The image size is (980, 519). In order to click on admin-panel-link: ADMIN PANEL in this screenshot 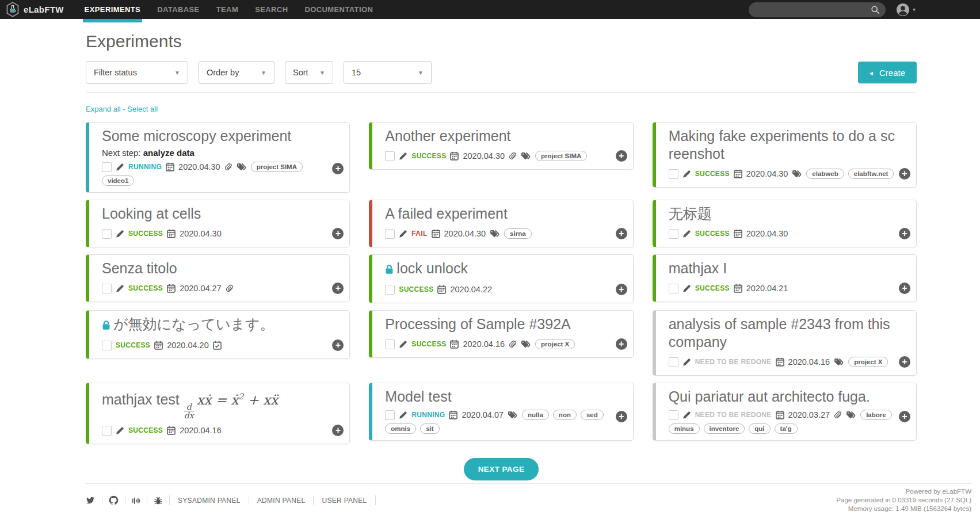, I will do `click(282, 501)`.